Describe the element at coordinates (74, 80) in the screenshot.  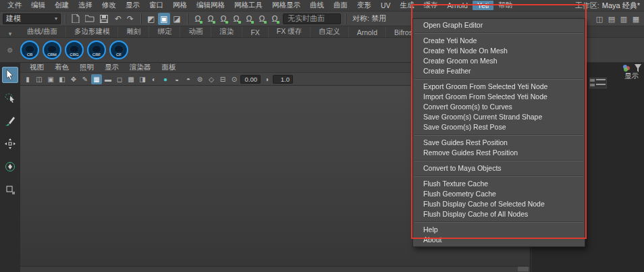
I see `viewport-toolbar-icon: ✥` at that location.